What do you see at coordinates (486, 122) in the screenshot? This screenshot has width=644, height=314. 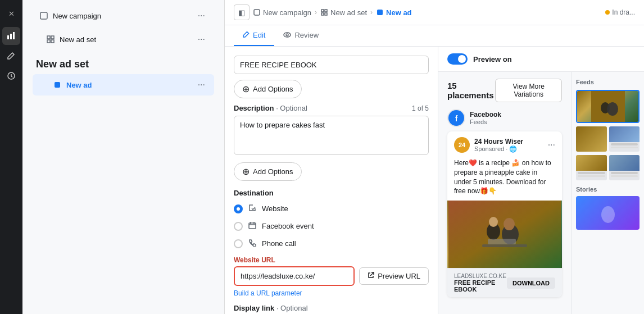 I see `fb-feeds-sub-label: Feeds` at bounding box center [486, 122].